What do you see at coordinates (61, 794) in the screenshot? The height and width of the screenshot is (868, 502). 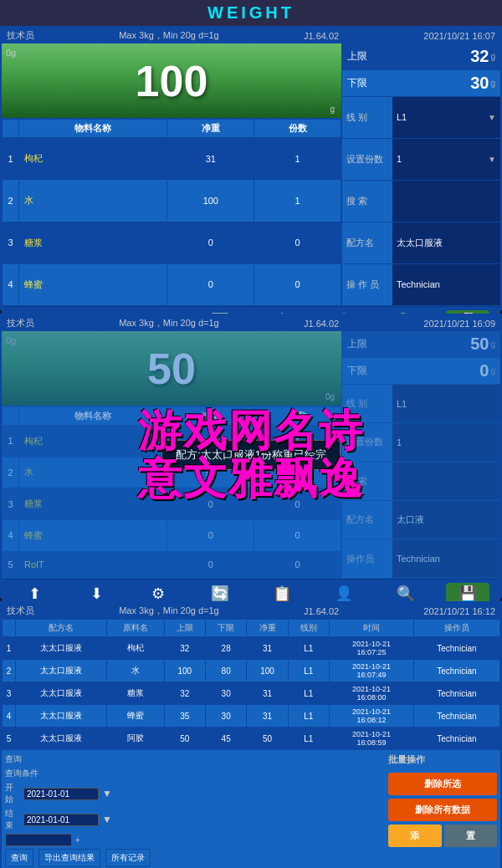 I see `start-date-input` at bounding box center [61, 794].